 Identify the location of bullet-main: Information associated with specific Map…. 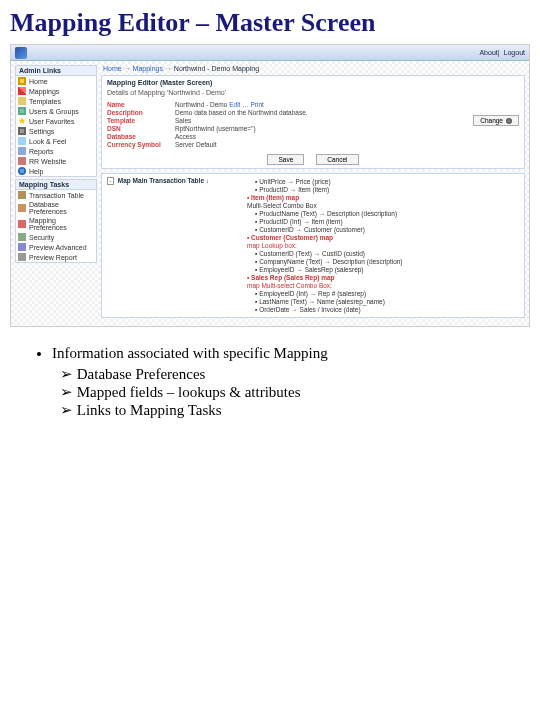
(288, 354).